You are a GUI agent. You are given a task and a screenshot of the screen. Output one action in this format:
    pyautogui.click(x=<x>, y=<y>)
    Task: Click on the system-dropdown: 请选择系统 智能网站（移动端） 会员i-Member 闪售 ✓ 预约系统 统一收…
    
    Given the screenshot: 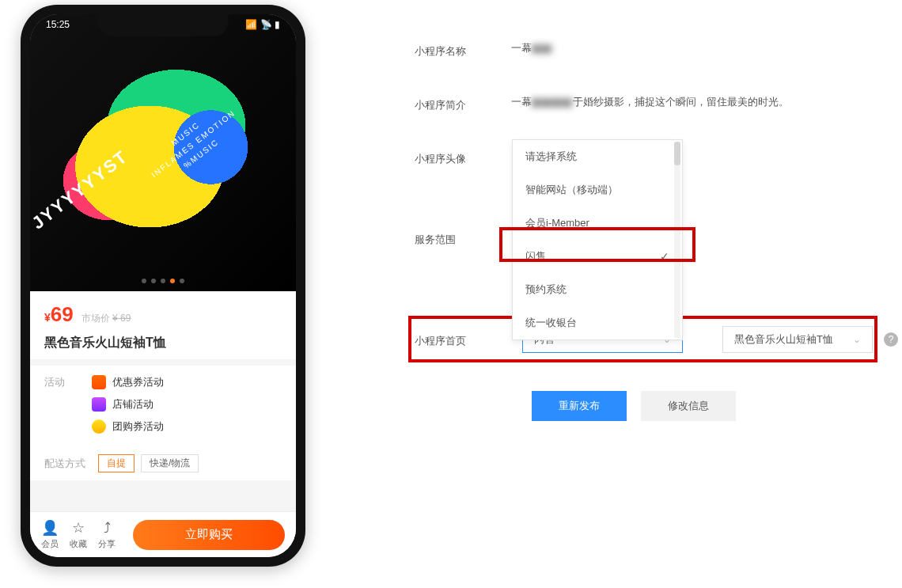 What is the action you would take?
    pyautogui.click(x=597, y=240)
    